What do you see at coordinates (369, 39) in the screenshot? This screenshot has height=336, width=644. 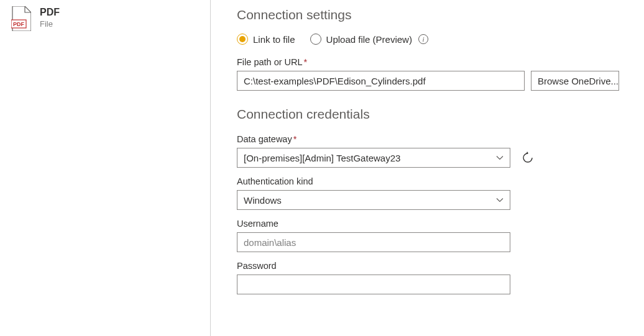 I see `radio-upload-file: Upload file (Preview) i` at bounding box center [369, 39].